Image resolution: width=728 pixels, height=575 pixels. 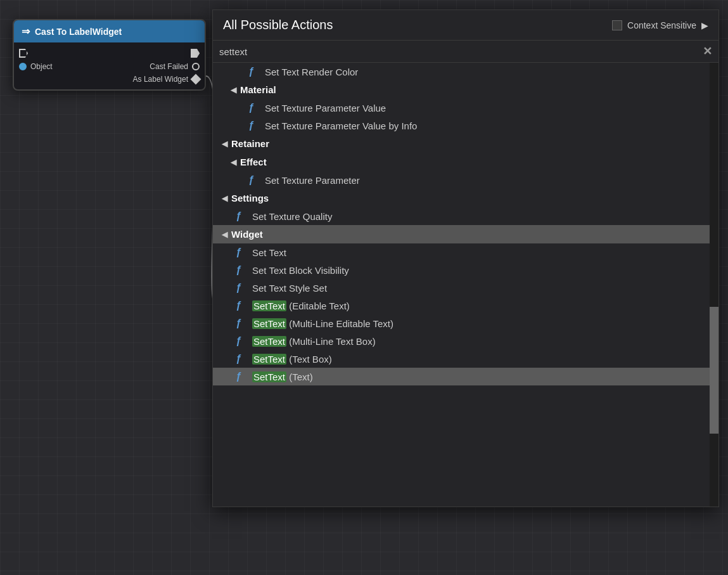 What do you see at coordinates (253, 162) in the screenshot?
I see `category-label-effect: Effect` at bounding box center [253, 162].